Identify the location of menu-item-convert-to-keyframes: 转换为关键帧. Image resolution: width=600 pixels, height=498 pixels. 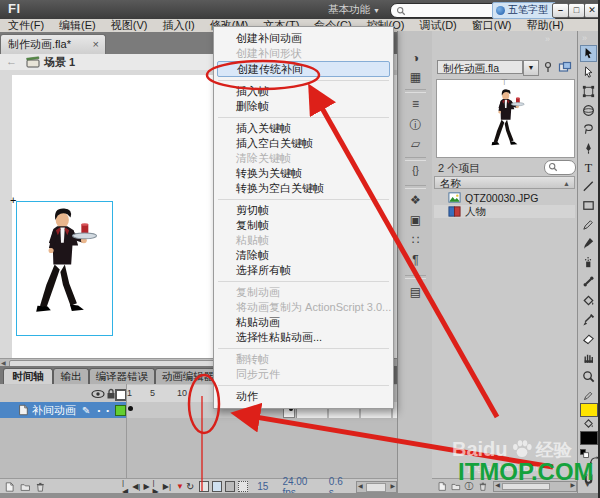
(304, 174).